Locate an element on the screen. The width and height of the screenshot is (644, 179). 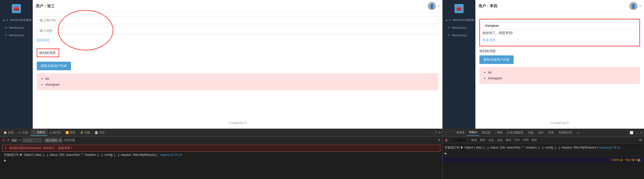
right-tab-more: >> is located at coordinates (578, 133).